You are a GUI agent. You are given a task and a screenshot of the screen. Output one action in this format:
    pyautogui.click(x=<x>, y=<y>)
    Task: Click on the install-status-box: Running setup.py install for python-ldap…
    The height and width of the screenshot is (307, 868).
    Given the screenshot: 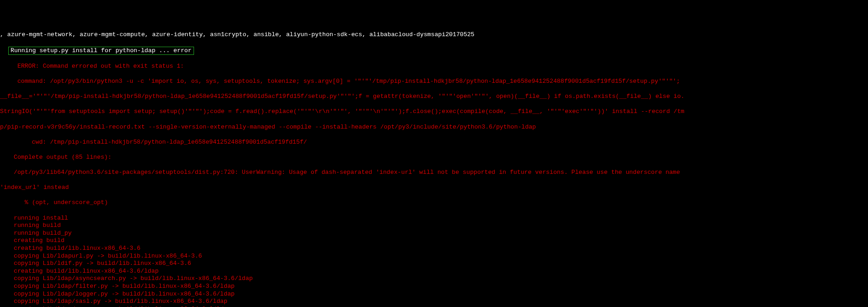 What is the action you would take?
    pyautogui.click(x=101, y=51)
    